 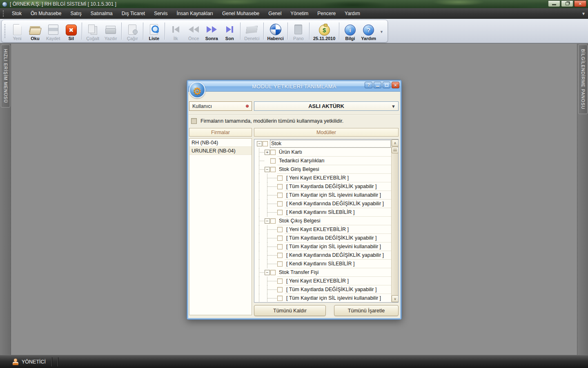 What do you see at coordinates (111, 31) in the screenshot?
I see `toolbar-button-yazdır: Yazdır` at bounding box center [111, 31].